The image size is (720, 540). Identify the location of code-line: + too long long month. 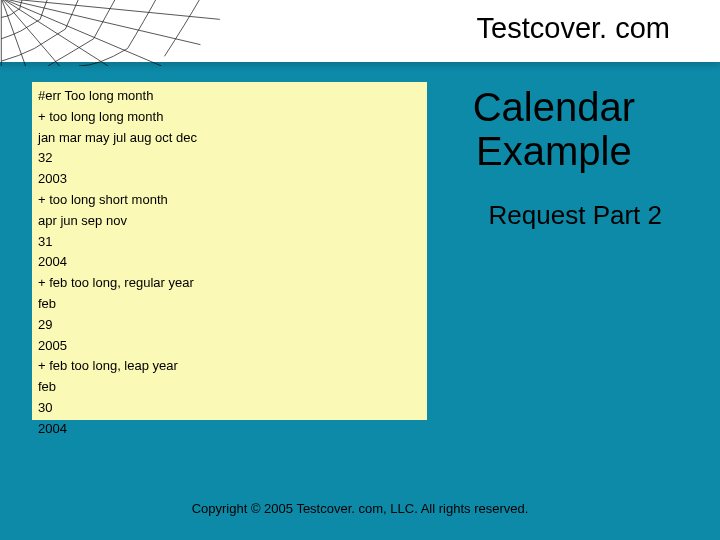
(228, 118).